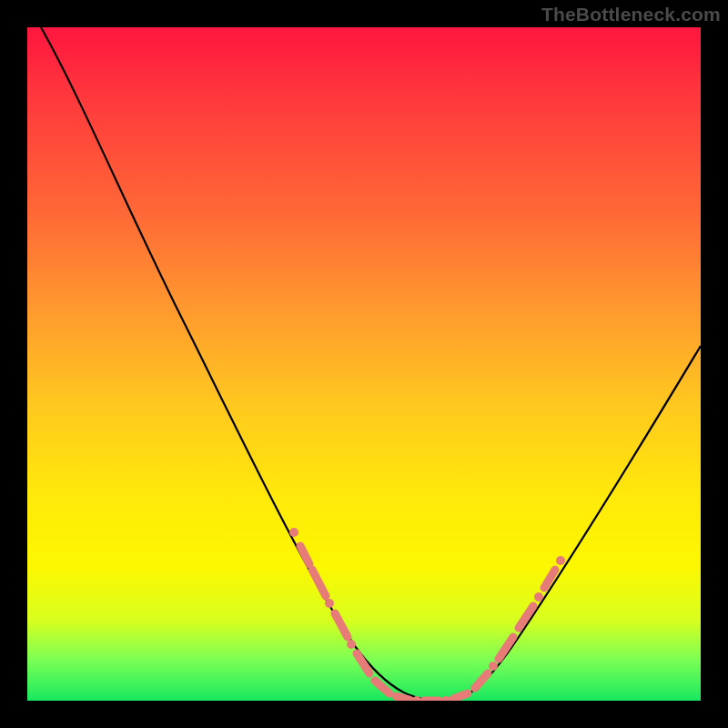 The height and width of the screenshot is (728, 728). What do you see at coordinates (428, 614) in the screenshot?
I see `marker-band` at bounding box center [428, 614].